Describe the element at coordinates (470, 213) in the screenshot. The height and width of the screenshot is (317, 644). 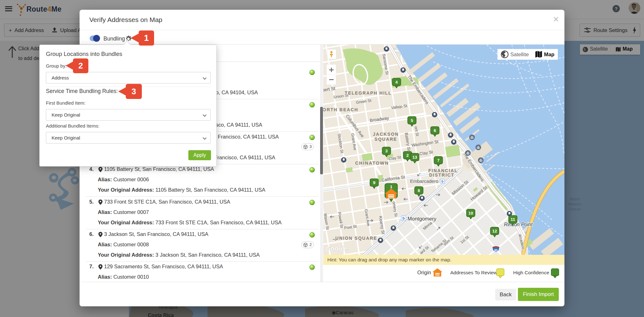
I see `svg-text: 10` at that location.